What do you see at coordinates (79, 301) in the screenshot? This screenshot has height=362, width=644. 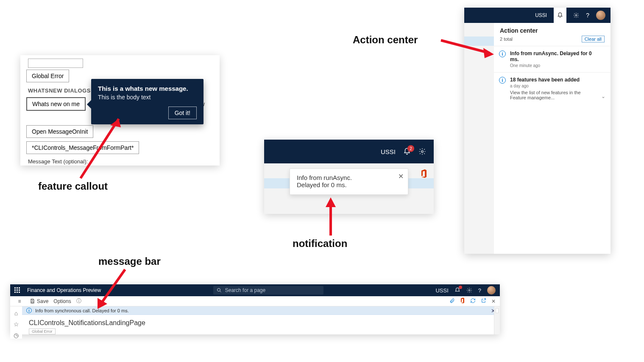 I see `info-toolbar-icon: ⓘ` at bounding box center [79, 301].